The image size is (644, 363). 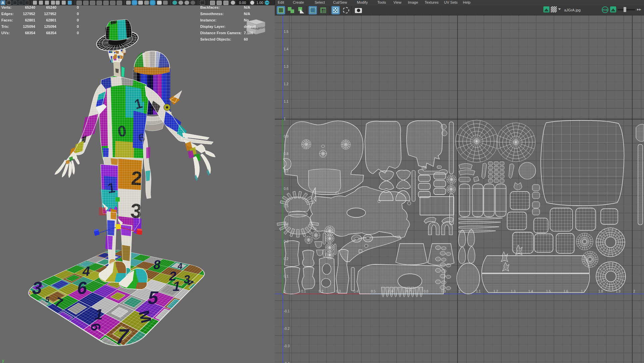 What do you see at coordinates (634, 291) in the screenshot?
I see `svg-text: 2` at bounding box center [634, 291].